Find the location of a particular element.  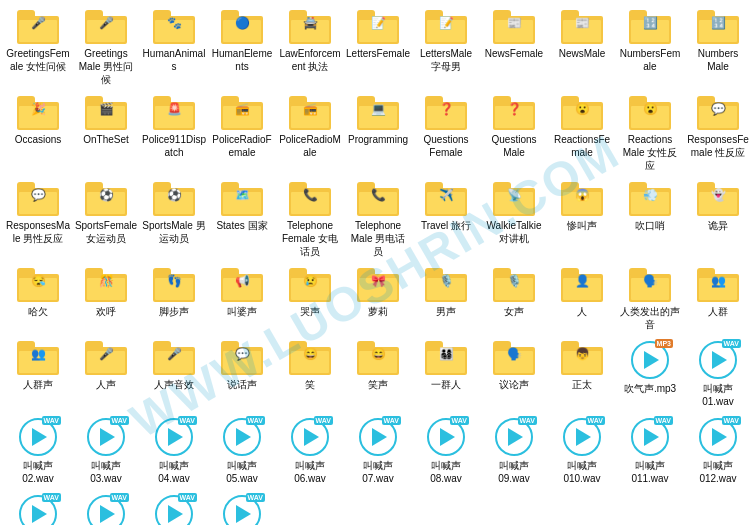

folder-item: 👻 诡异 is located at coordinates (717, 220).